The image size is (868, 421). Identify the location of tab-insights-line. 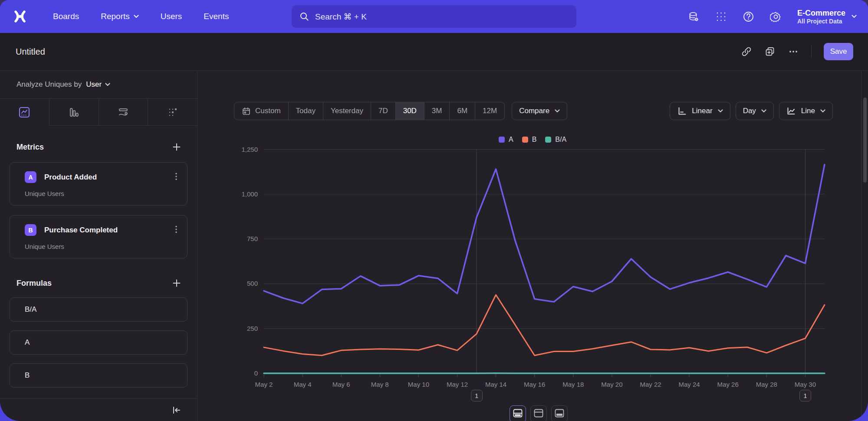
(25, 112).